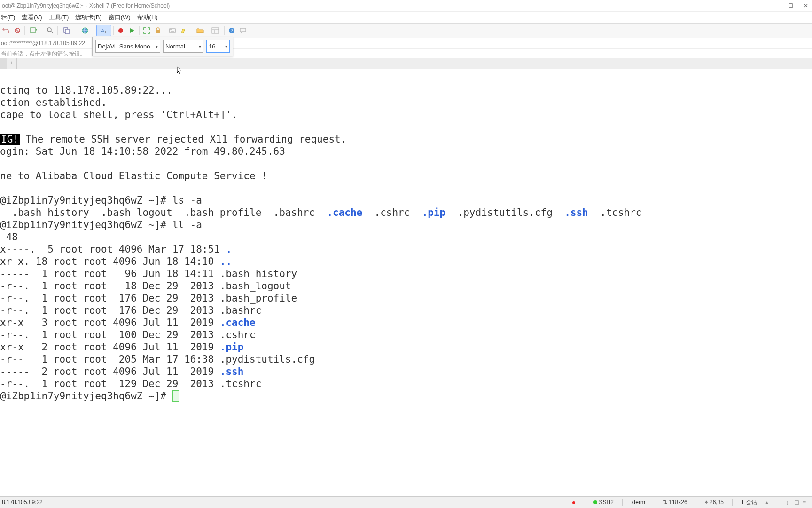  Describe the element at coordinates (406, 17) in the screenshot. I see `menubar: 辑(E) 查看(V) 工具(T) 选项卡(B) 窗口(W) 帮助(H)` at that location.